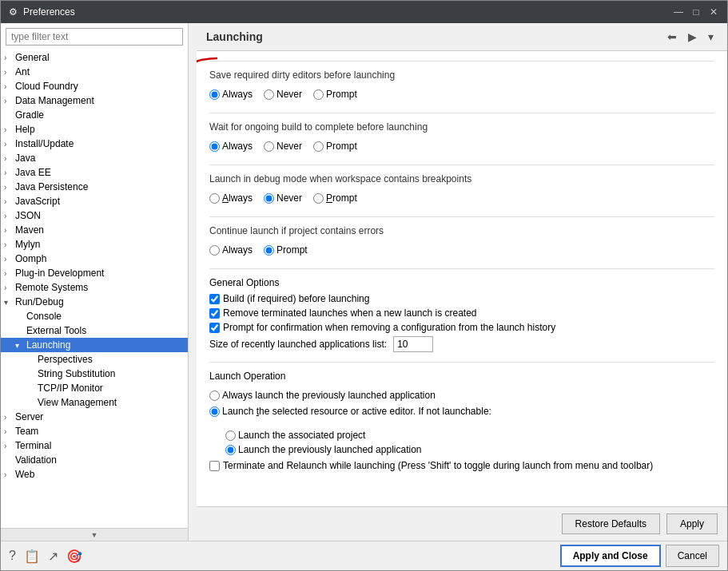 This screenshot has width=728, height=571. What do you see at coordinates (27, 244) in the screenshot?
I see `tree-label-mylyn: Mylyn` at bounding box center [27, 244].